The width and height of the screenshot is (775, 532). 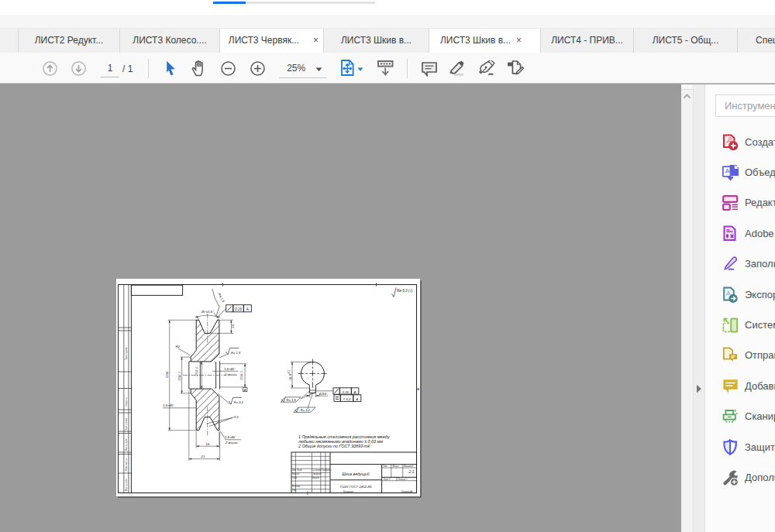 What do you see at coordinates (207, 311) in the screenshot?
I see `svg-text: 35°±0,5°` at bounding box center [207, 311].